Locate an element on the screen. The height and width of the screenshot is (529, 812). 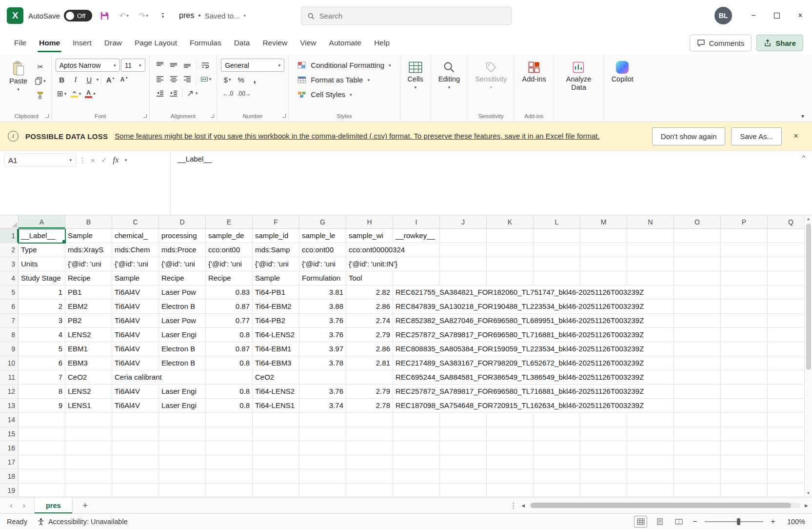
cell-F10: Ti64-EBM3 is located at coordinates (276, 363).